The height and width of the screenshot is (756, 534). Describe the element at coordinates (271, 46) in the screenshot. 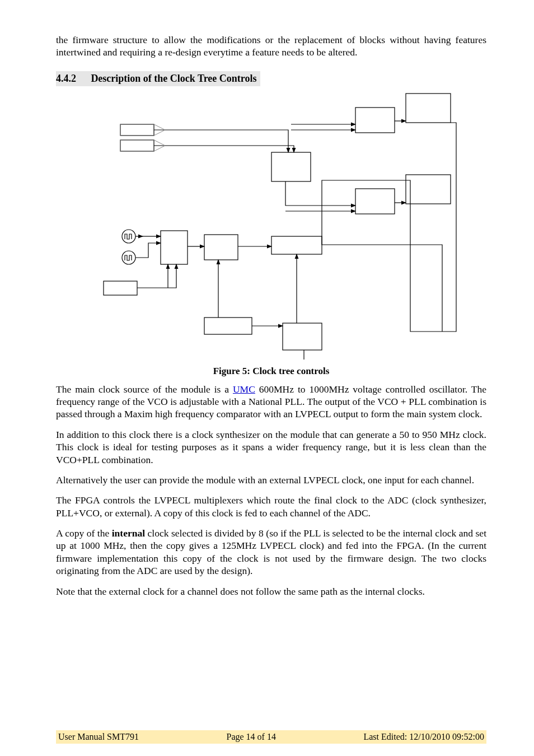

I see `intro-paragraph: the firmware structure to allow the modi…` at that location.